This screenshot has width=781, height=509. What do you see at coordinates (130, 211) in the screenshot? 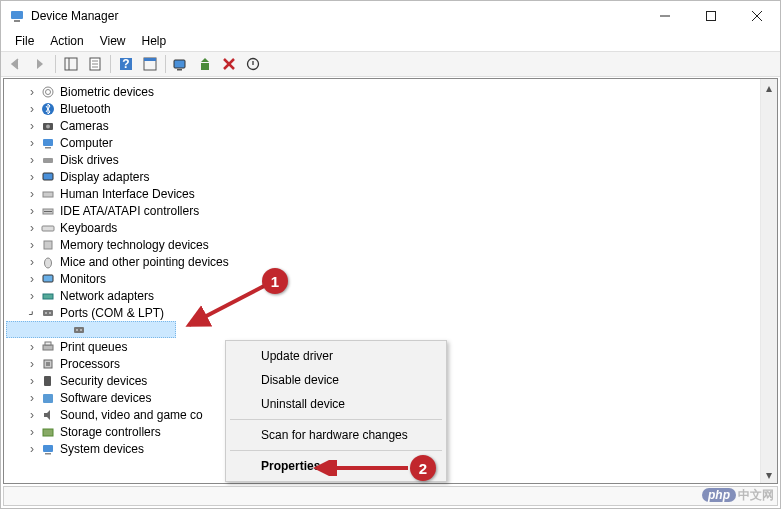
I see `tree-label: IDE ATA/ATAPI controllers` at bounding box center [130, 211].